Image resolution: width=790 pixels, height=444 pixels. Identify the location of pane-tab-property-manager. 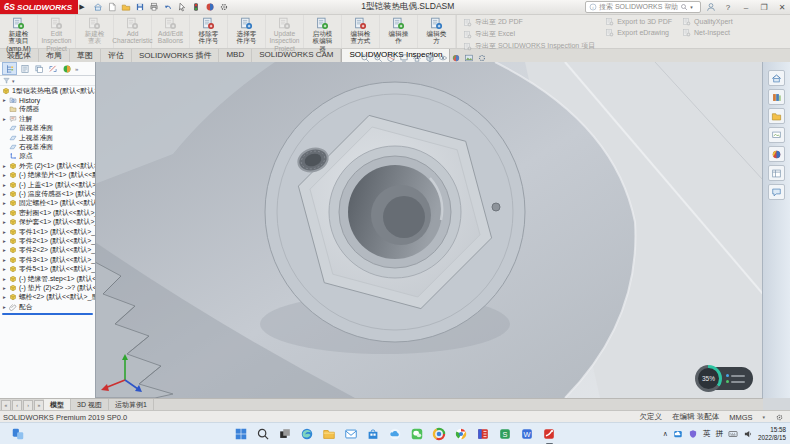
(24, 68).